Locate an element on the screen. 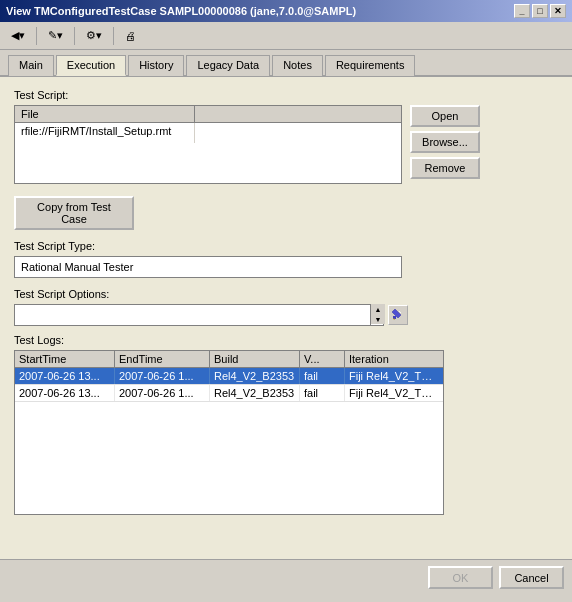 Image resolution: width=572 pixels, height=602 pixels. open-button: Open is located at coordinates (445, 116).